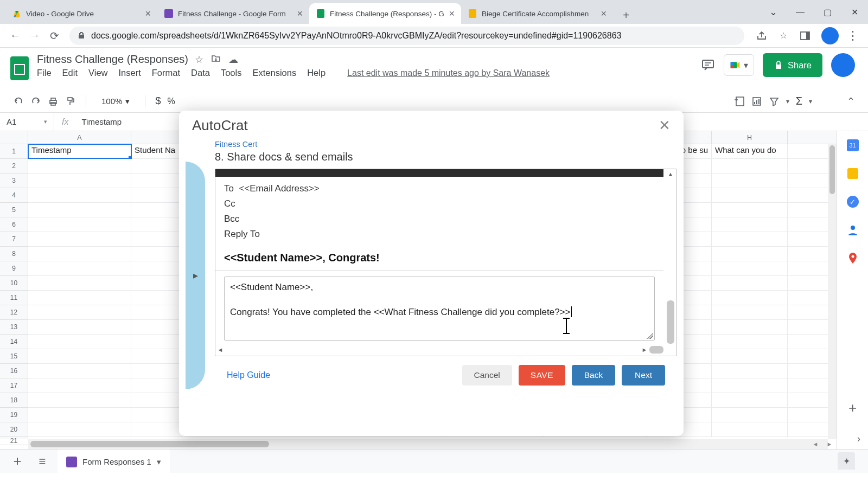 Image resolution: width=868 pixels, height=488 pixels. What do you see at coordinates (853, 145) in the screenshot?
I see `calendar-icon: 31` at bounding box center [853, 145].